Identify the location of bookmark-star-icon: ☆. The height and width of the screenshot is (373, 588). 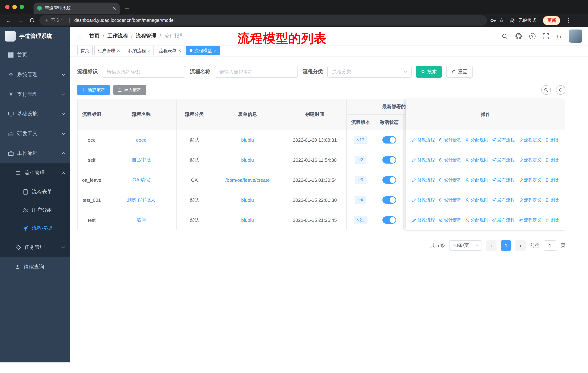
(502, 20).